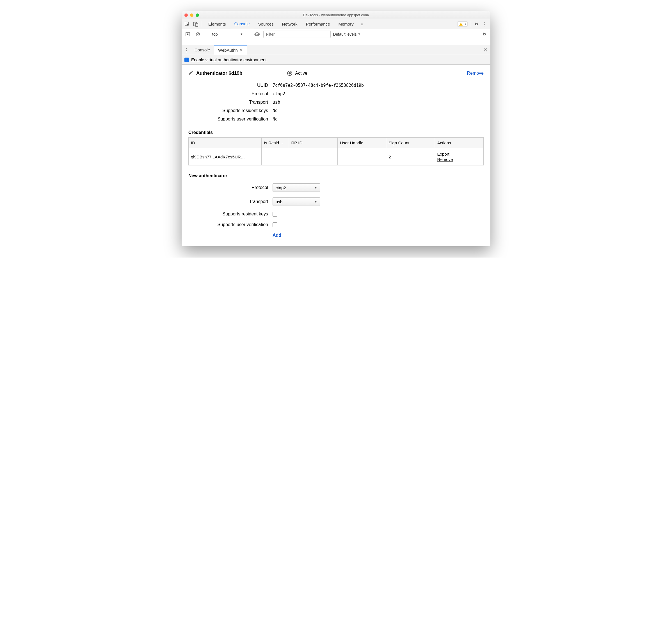 This screenshot has width=672, height=628. I want to click on new-userver-checkbox, so click(275, 225).